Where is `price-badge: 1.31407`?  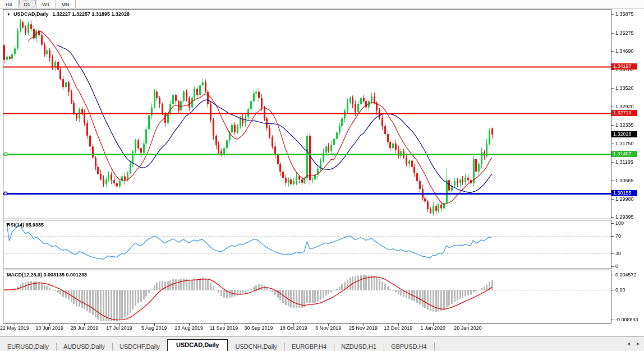
price-badge: 1.31407 is located at coordinates (624, 154).